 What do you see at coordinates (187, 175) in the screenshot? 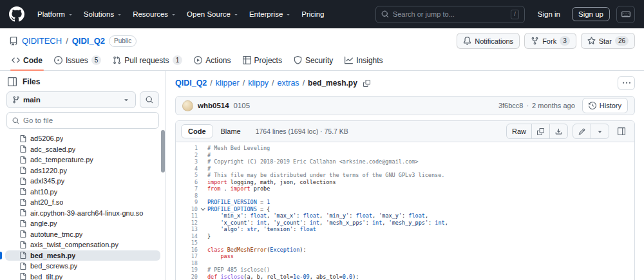
I see `line-number: 5` at bounding box center [187, 175].